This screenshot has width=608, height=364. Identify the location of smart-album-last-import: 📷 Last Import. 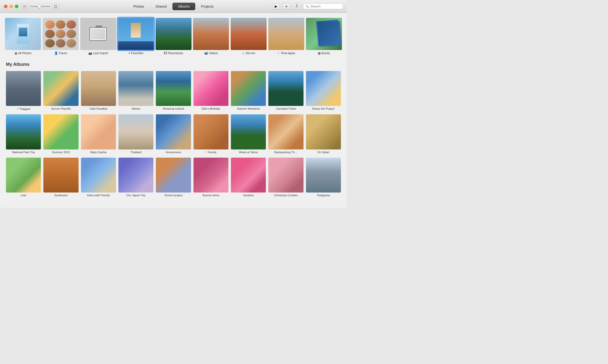
(98, 36).